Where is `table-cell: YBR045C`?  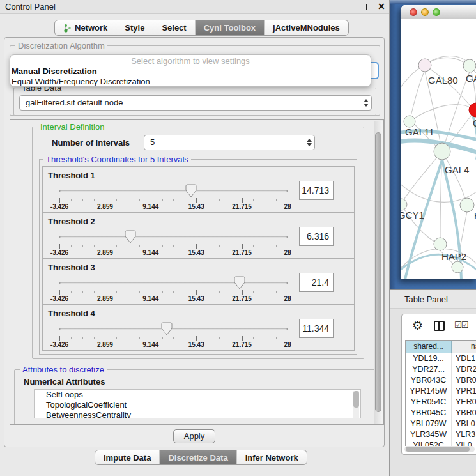
table-cell: YBR045C is located at coordinates (429, 413).